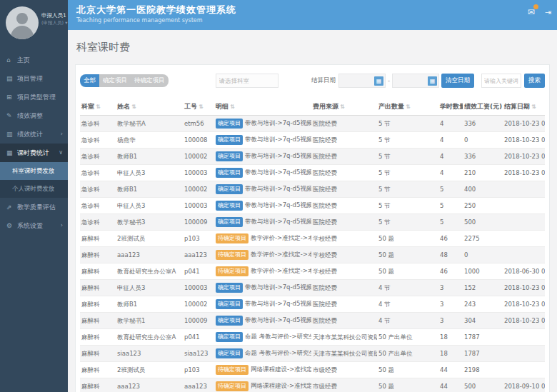  What do you see at coordinates (548, 13) in the screenshot?
I see `logout-icon: ⇥` at bounding box center [548, 13].